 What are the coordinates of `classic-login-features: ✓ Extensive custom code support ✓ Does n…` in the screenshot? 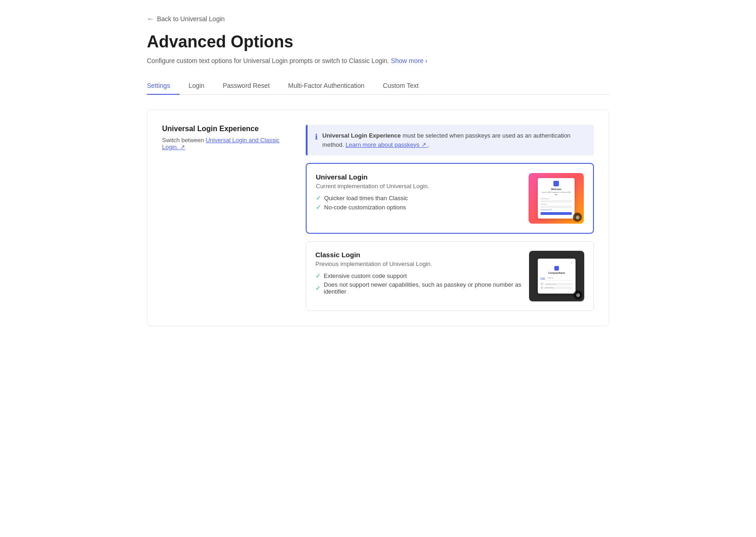 It's located at (419, 283).